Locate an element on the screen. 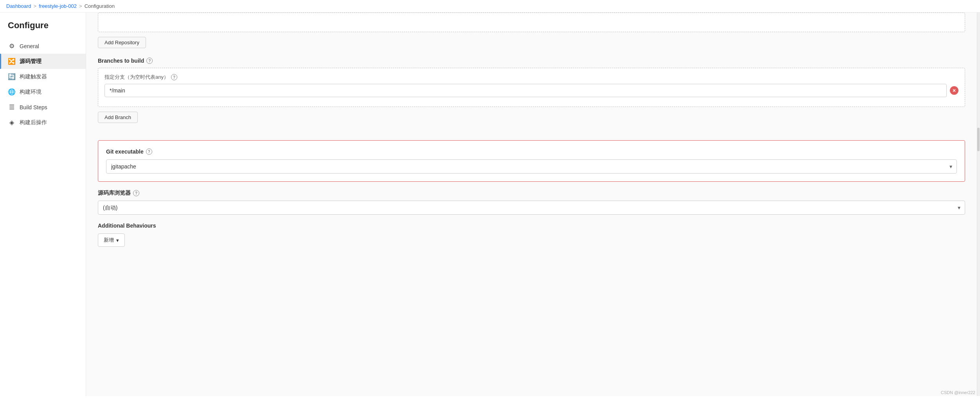  branches-label: Branches to build ? is located at coordinates (531, 61).